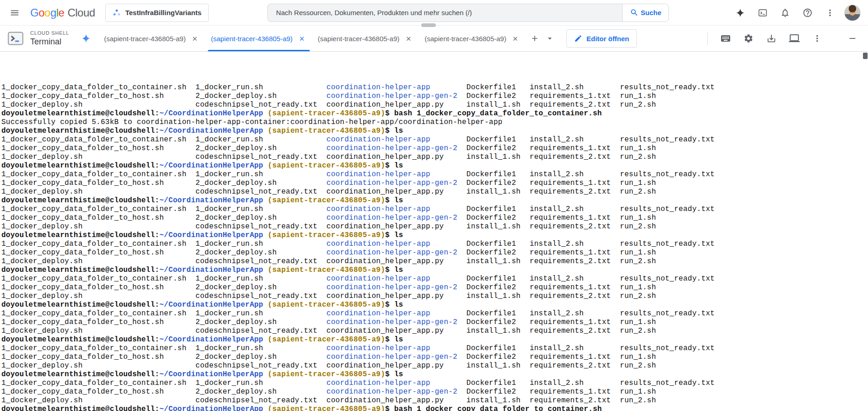 Image resolution: width=868 pixels, height=411 pixels. What do you see at coordinates (86, 38) in the screenshot?
I see `gemini-terminal-button` at bounding box center [86, 38].